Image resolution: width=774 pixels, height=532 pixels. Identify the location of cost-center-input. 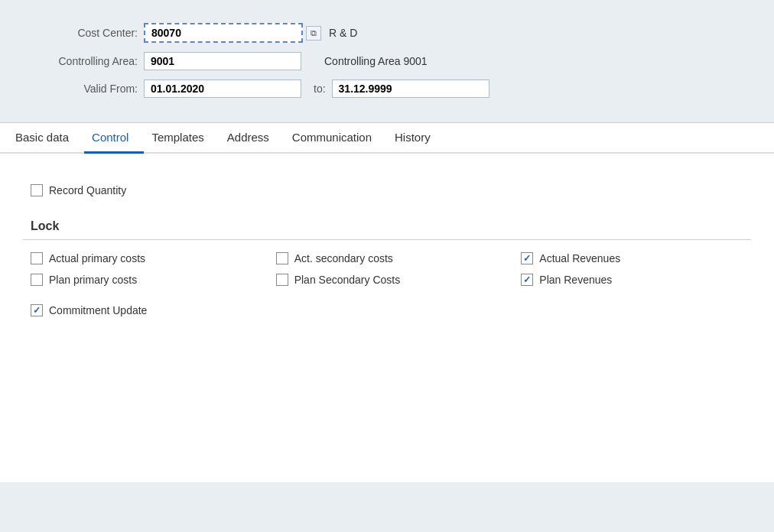
(223, 33).